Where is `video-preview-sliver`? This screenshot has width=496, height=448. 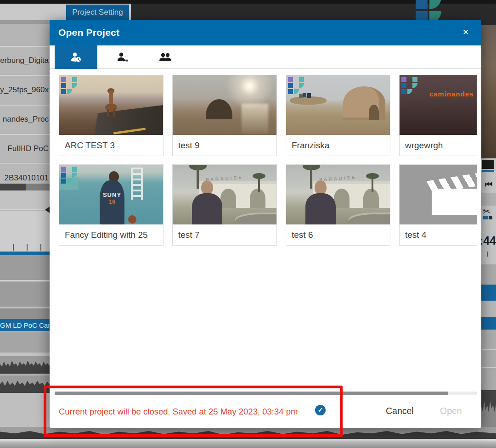
video-preview-sliver is located at coordinates (489, 92).